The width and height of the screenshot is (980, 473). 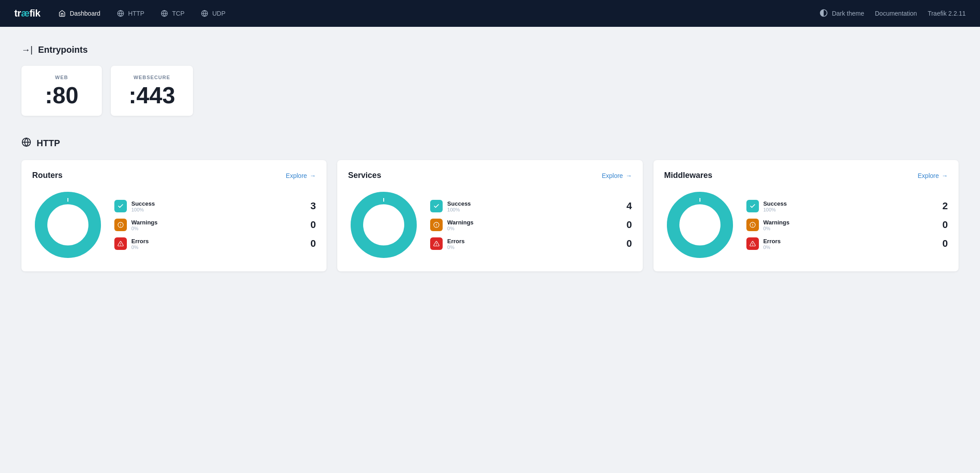 I want to click on nav-items: Dashboard HTTP TCP, so click(x=435, y=13).